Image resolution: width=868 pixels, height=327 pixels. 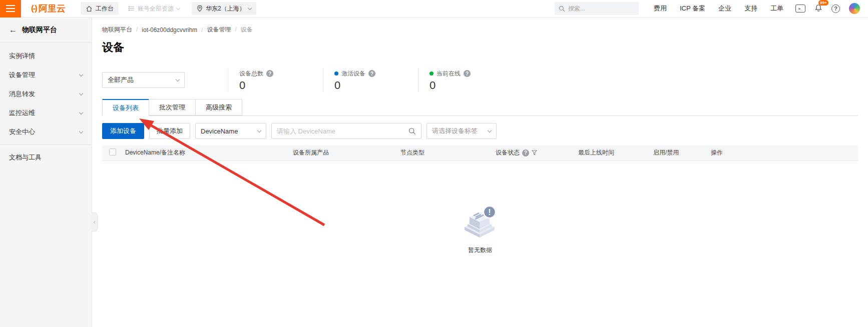 I want to click on topbar-links: 费用 ICP 备案 企业 支持 工单, so click(x=719, y=8).